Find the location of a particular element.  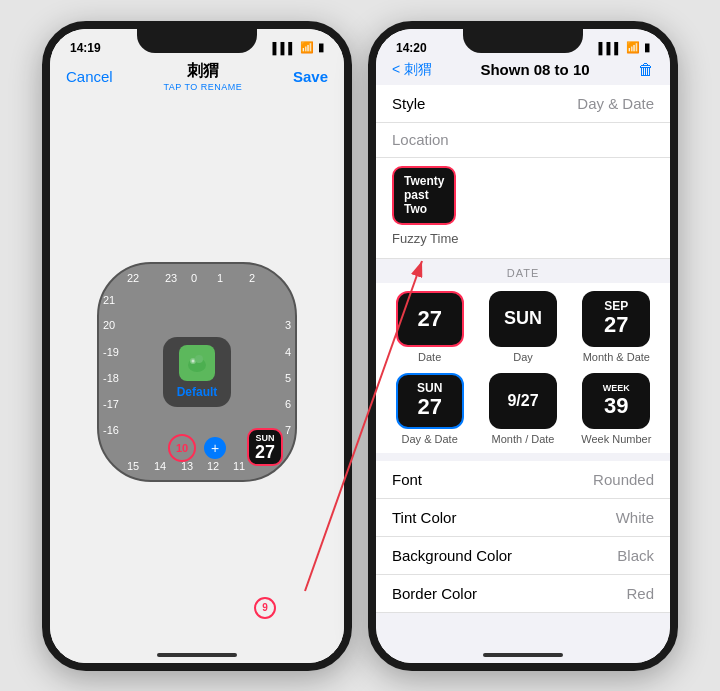

date-box-month-slash: 9/27 is located at coordinates (523, 401).